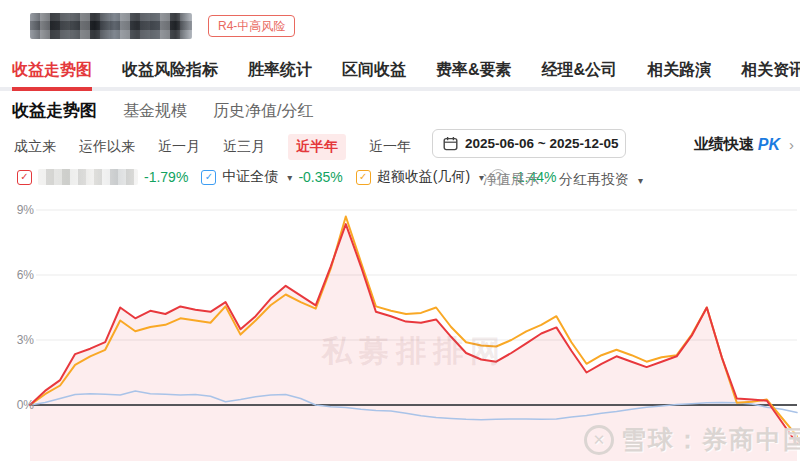 This screenshot has height=461, width=800. I want to click on legend-value: -1.79%, so click(166, 177).